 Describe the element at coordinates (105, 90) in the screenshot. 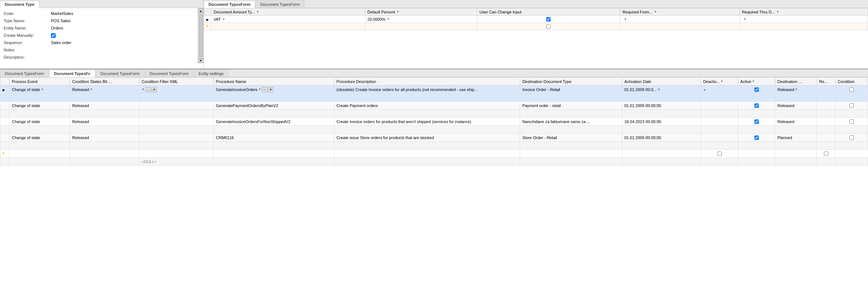

I see `row-condition-states-bit: Released ▼` at that location.